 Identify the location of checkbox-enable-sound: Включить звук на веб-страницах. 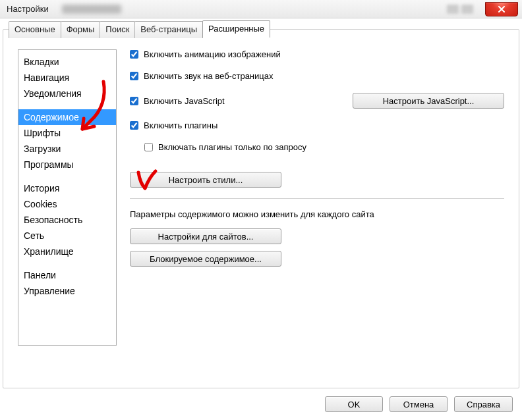
(202, 76).